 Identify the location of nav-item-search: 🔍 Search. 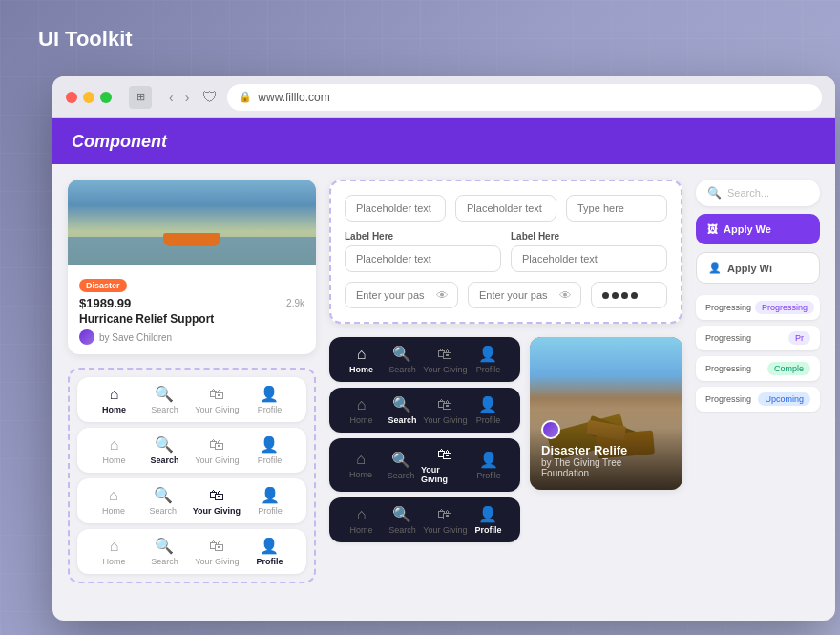
(164, 399).